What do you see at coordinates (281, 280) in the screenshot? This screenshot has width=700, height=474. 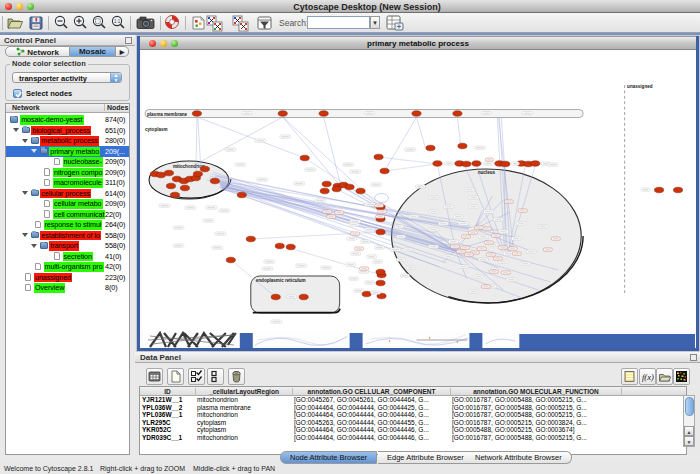 I see `svg-text: endoplasmic reticulum` at bounding box center [281, 280].